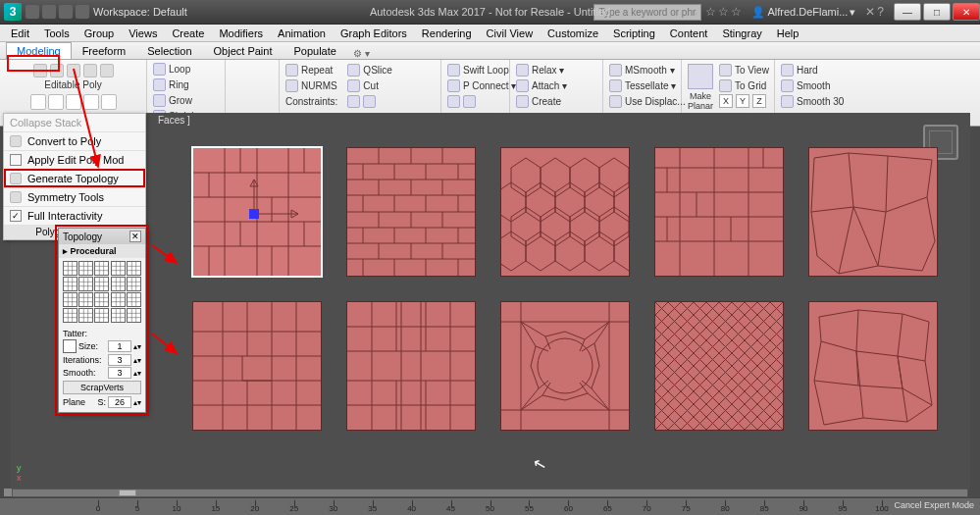  What do you see at coordinates (789, 33) in the screenshot?
I see `menu-help: Help` at bounding box center [789, 33].